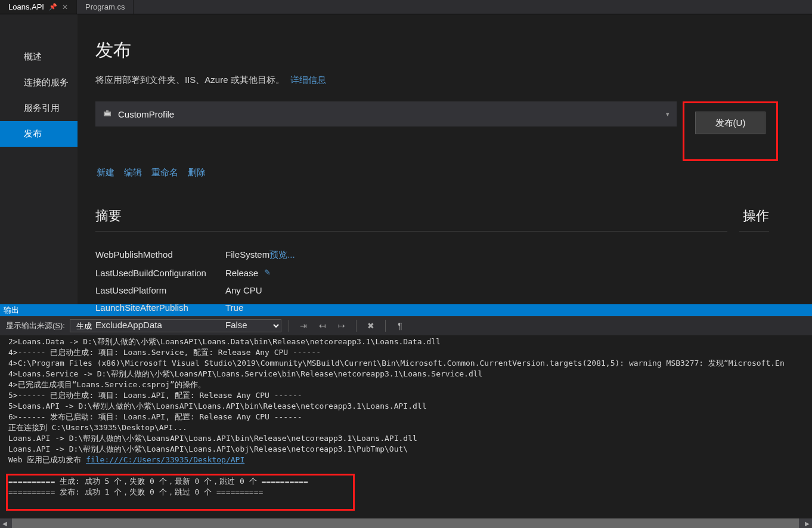  I want to click on row-value: FileSystem, so click(247, 255).